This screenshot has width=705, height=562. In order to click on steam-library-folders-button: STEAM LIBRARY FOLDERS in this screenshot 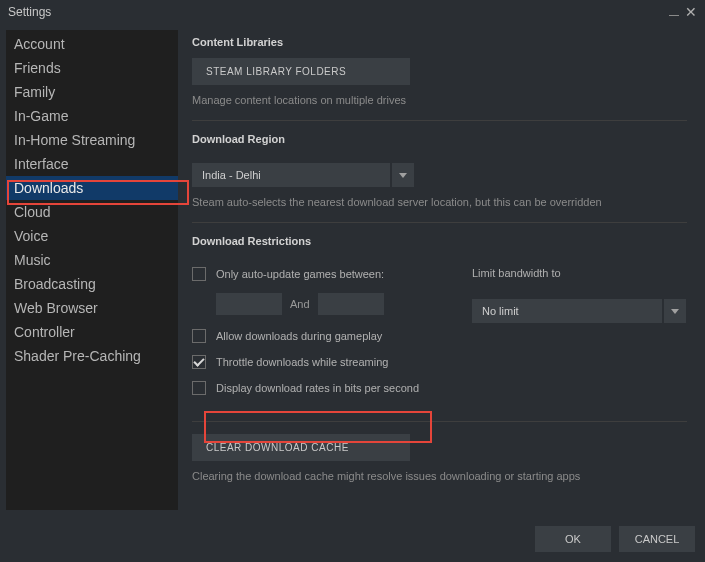, I will do `click(301, 72)`.